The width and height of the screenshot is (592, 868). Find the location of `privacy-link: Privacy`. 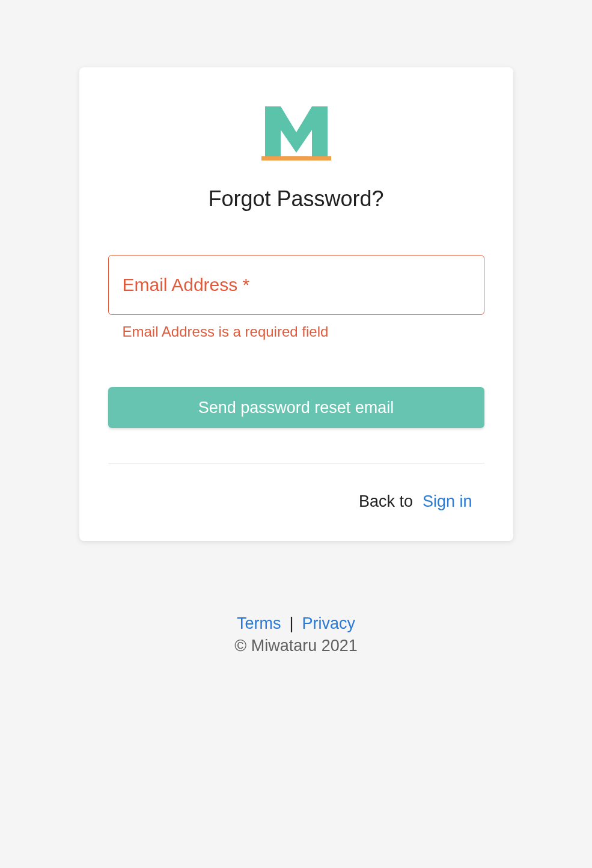

privacy-link: Privacy is located at coordinates (329, 624).